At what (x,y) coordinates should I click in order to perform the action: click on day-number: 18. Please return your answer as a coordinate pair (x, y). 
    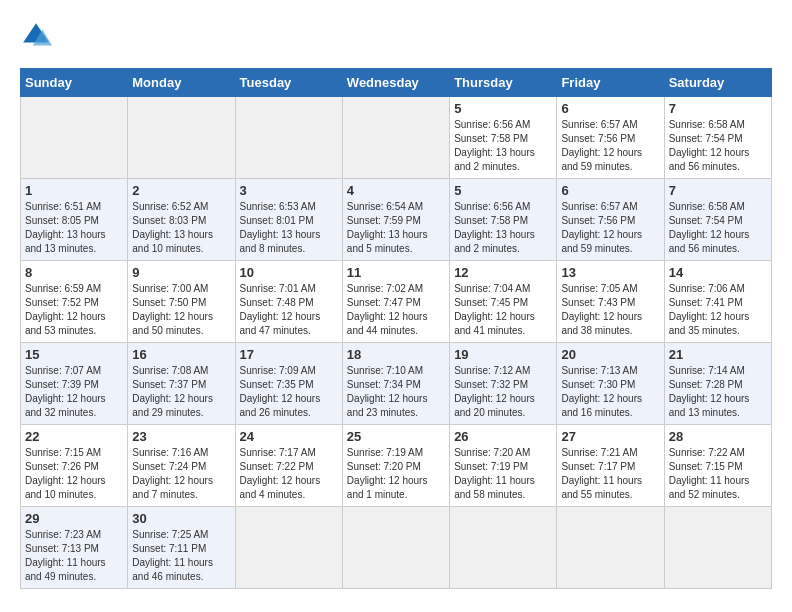
    Looking at the image, I should click on (396, 354).